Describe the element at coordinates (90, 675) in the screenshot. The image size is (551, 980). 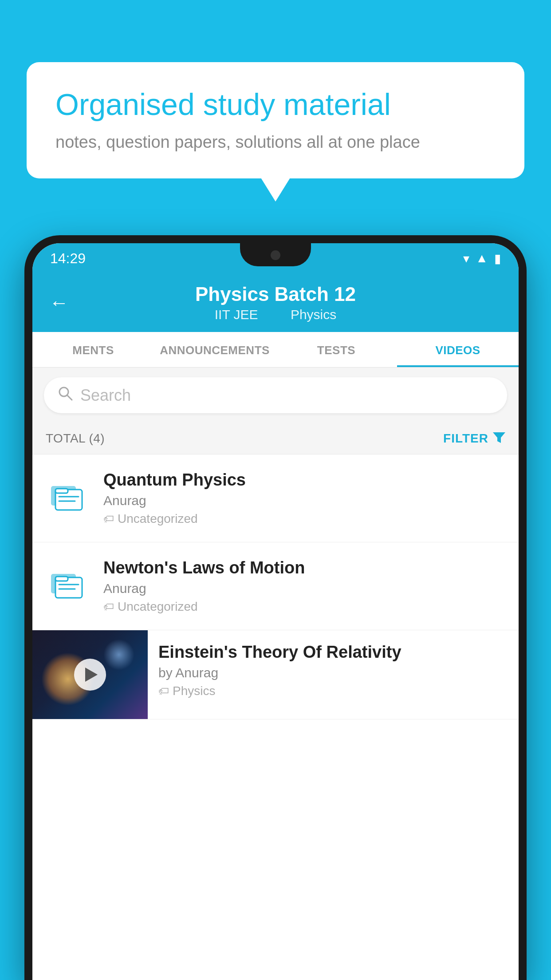
I see `play-button` at that location.